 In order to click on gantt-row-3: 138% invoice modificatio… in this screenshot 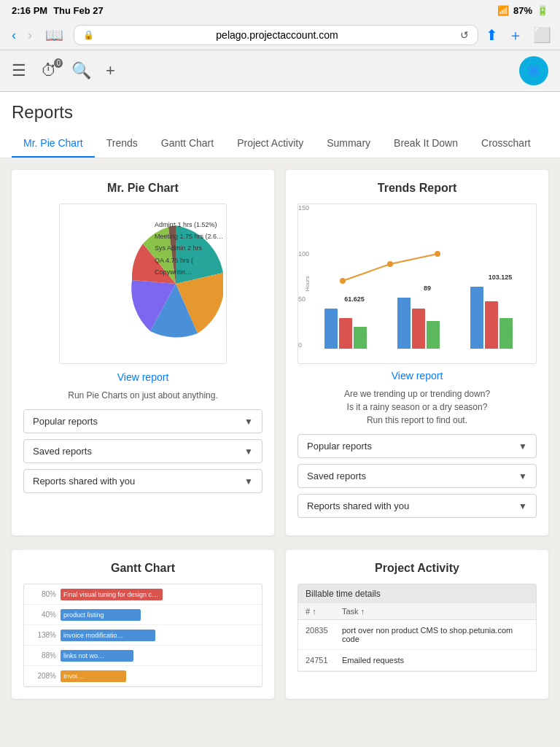, I will do `click(143, 635)`.